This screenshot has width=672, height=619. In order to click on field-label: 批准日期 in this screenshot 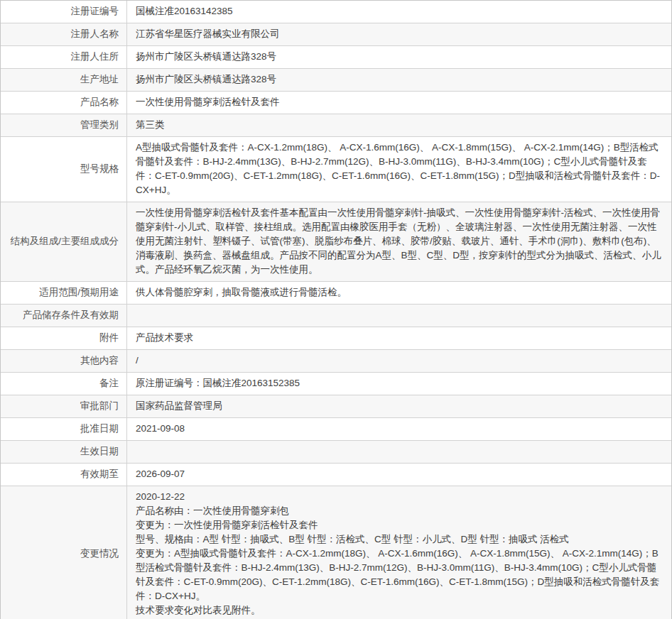, I will do `click(64, 429)`.